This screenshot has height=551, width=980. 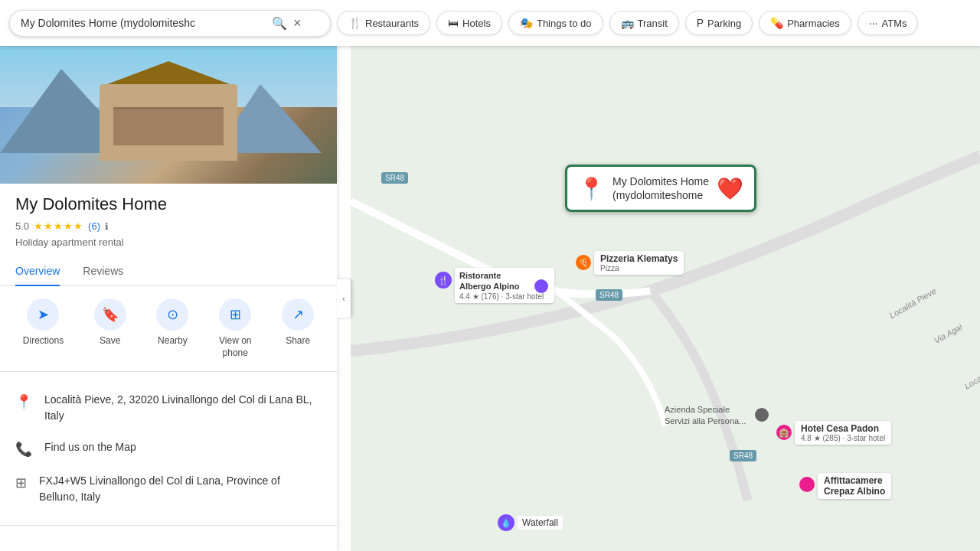 I want to click on area-dot, so click(x=762, y=415).